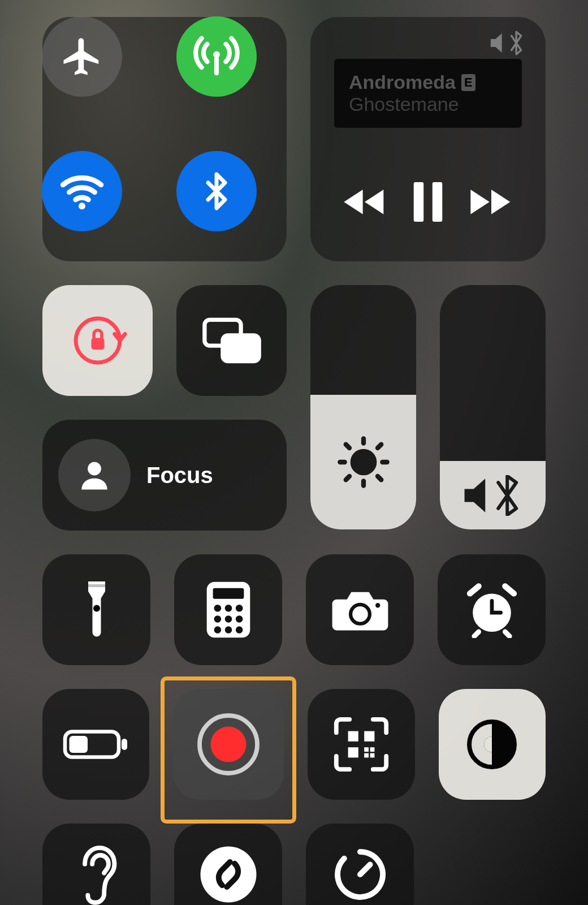  What do you see at coordinates (228, 744) in the screenshot?
I see `record-icon` at bounding box center [228, 744].